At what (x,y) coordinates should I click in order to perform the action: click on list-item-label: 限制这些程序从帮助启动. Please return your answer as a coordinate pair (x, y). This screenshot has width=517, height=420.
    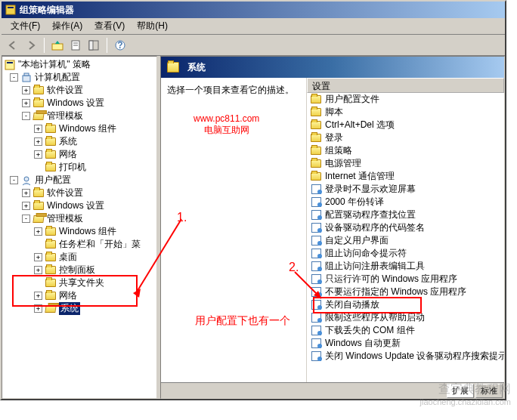
    Looking at the image, I should click on (375, 317).